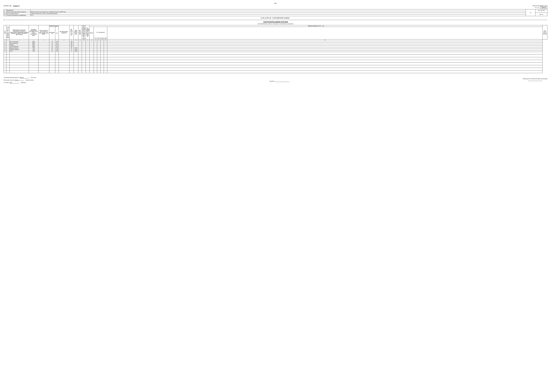 This screenshot has width=551, height=392. Describe the element at coordinates (4, 20) in the screenshot. I see `number-prefix: №` at that location.